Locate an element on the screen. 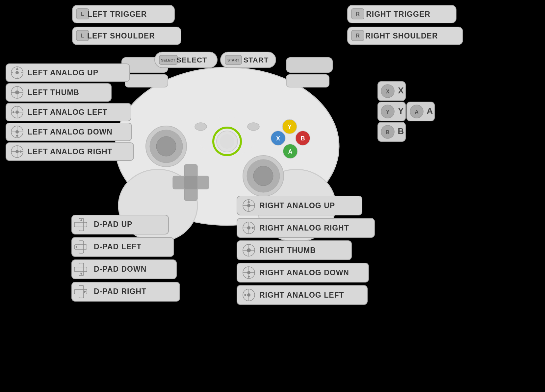 This screenshot has width=545, height=392. svg-text: RIGHT ANALOG DOWN is located at coordinates (304, 273).